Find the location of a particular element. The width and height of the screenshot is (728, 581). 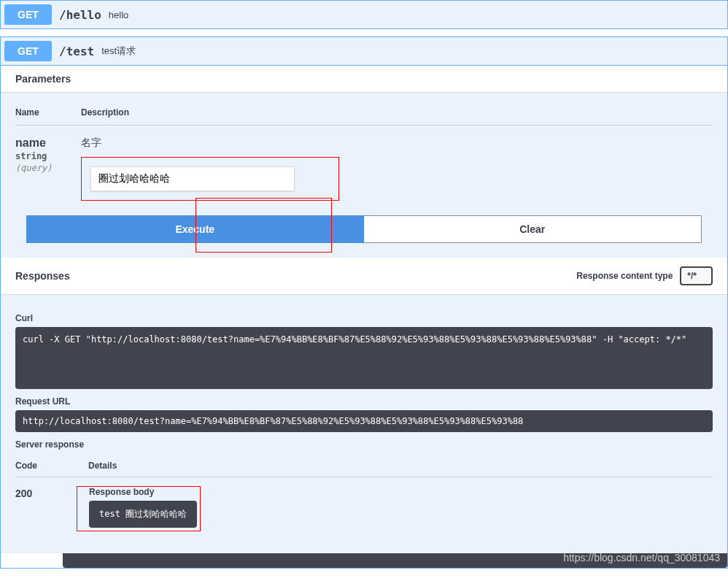

endpoint-path: /test is located at coordinates (77, 51).